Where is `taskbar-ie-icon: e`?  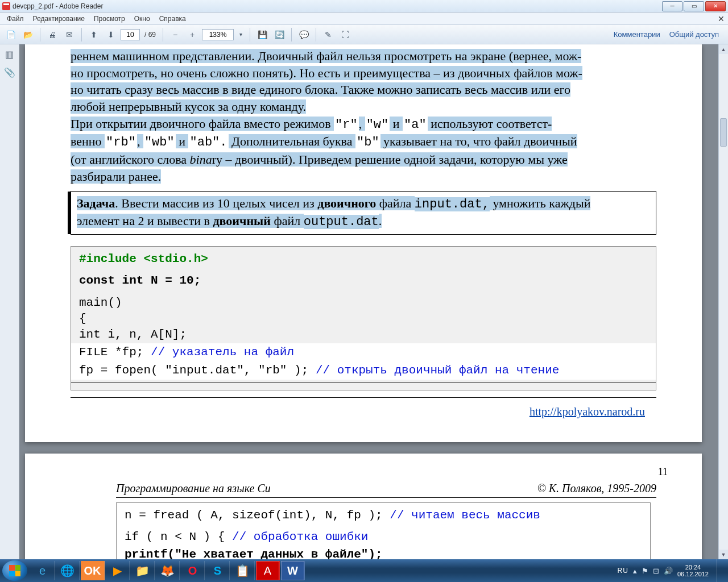
taskbar-ie-icon: e is located at coordinates (43, 571).